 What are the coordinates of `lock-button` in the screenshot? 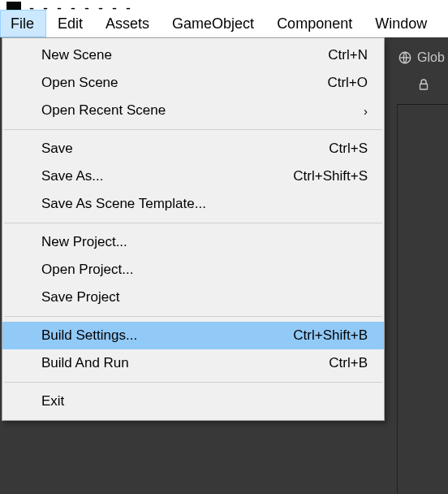 It's located at (424, 84).